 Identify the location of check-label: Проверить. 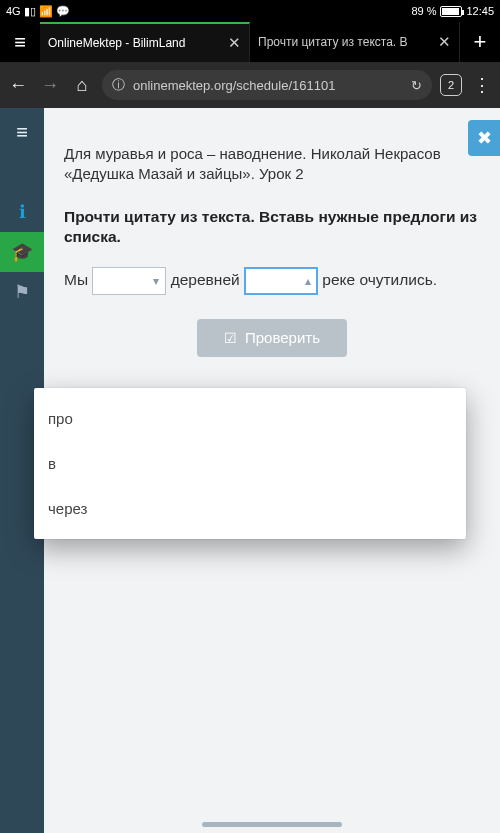
(282, 338).